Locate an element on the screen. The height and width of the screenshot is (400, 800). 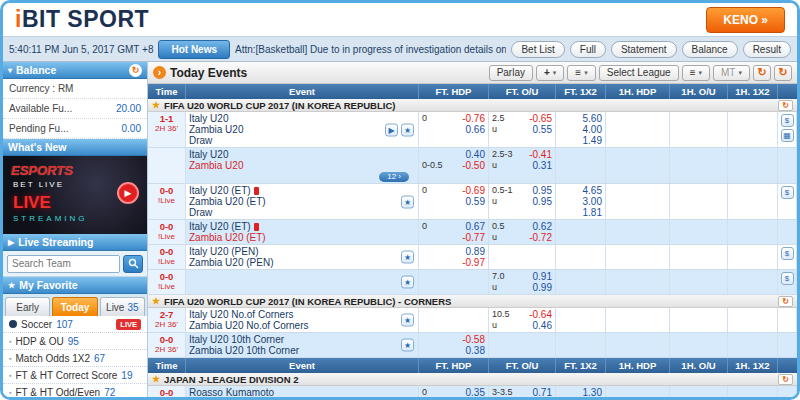
parlay-button: Parlay is located at coordinates (511, 73).